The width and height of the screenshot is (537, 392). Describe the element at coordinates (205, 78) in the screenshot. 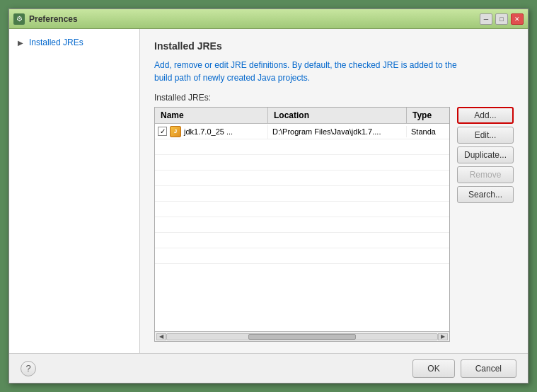

I see `description-line2: build path of newly created` at that location.